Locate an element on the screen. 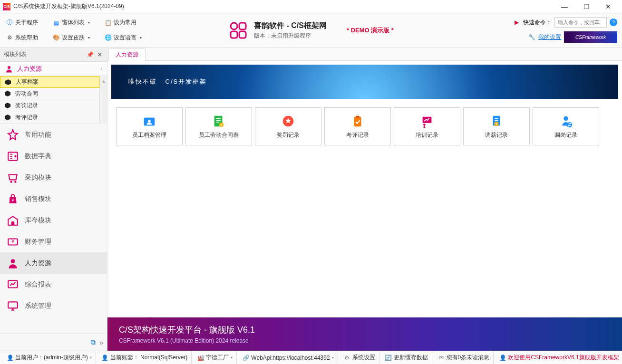  sidebar-item-label: 劳动合同 is located at coordinates (27, 94).